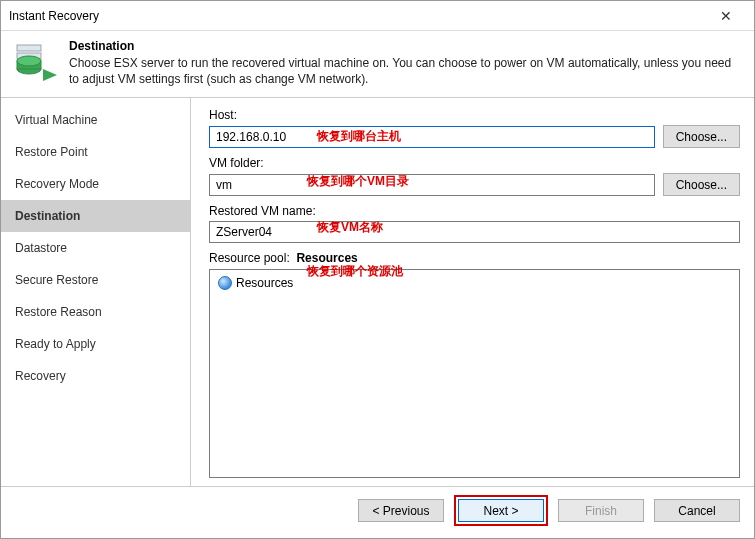 The image size is (755, 539). Describe the element at coordinates (406, 71) in the screenshot. I see `header-description: Choose ESX server to run the recovered v…` at that location.